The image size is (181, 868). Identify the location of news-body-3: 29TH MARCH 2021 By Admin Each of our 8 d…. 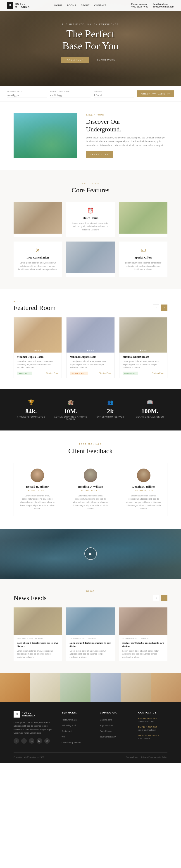
(143, 648).